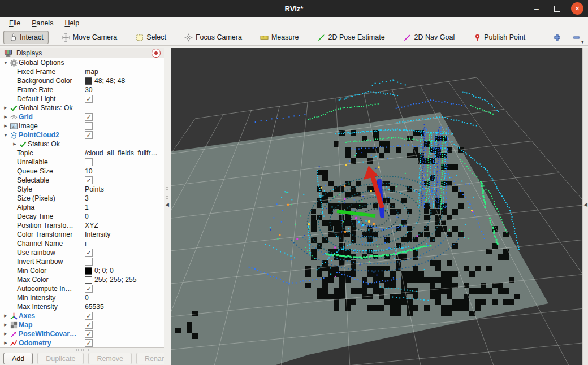 Image resolution: width=588 pixels, height=365 pixels. What do you see at coordinates (82, 207) in the screenshot?
I see `property-row: Alpha1` at bounding box center [82, 207].